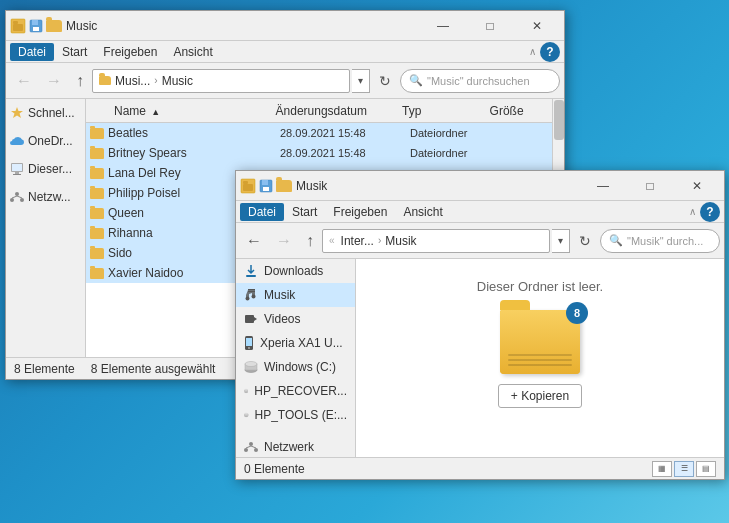 This screenshot has width=729, height=523. What do you see at coordinates (296, 295) in the screenshot?
I see `sidebar-item-musik: Musik` at bounding box center [296, 295].